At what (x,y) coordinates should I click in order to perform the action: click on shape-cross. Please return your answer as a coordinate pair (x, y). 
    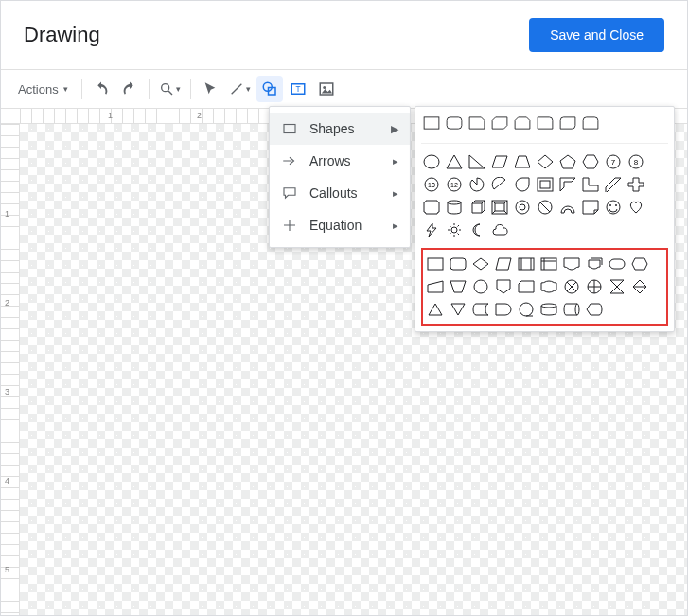
    Looking at the image, I should click on (636, 185).